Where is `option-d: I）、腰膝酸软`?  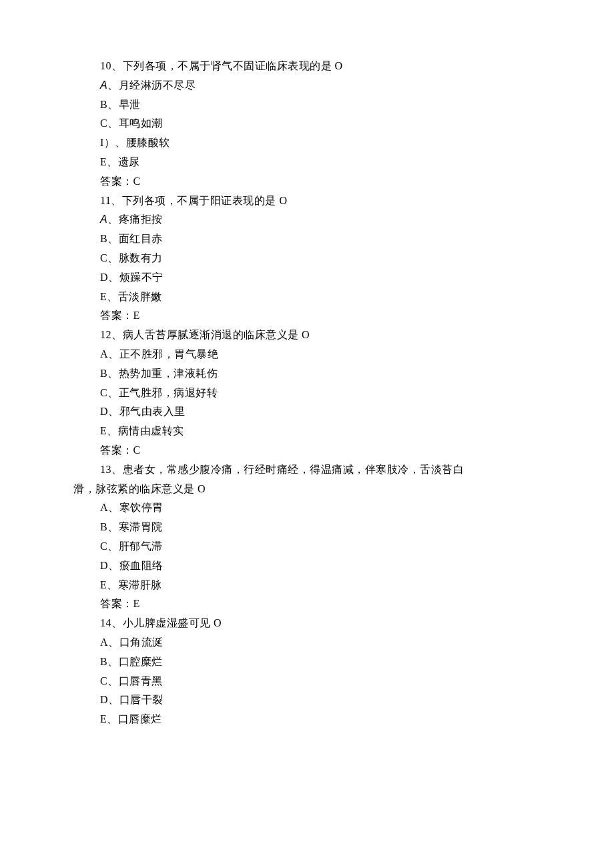 option-d: I）、腰膝酸软 is located at coordinates (307, 143).